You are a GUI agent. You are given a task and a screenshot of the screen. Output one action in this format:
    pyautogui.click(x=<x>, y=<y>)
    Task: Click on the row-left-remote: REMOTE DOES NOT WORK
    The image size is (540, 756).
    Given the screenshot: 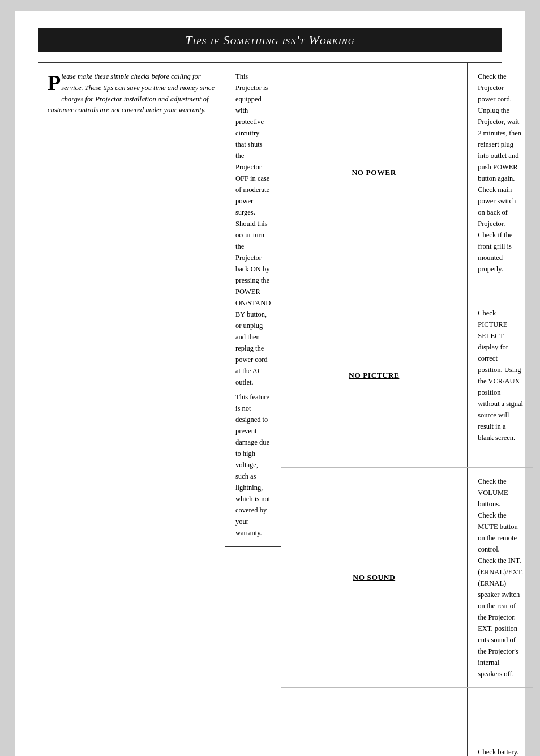 What is the action you would take?
    pyautogui.click(x=374, y=722)
    